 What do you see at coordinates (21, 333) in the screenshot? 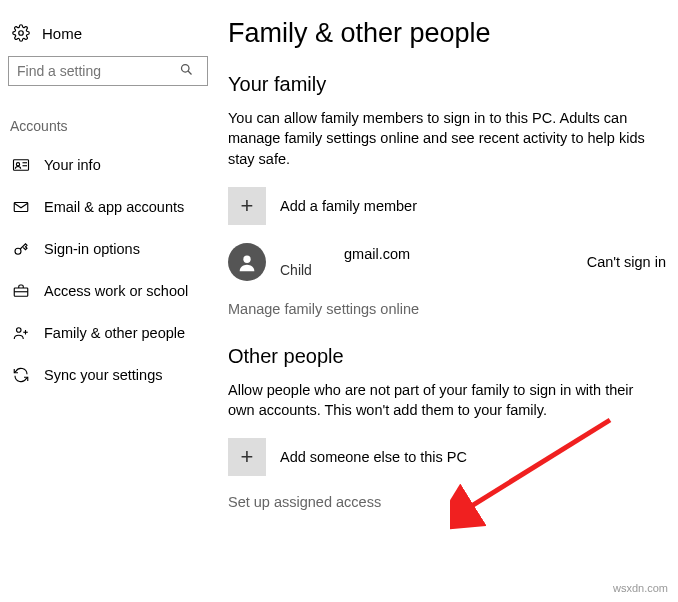
I see `people-plus-icon` at bounding box center [21, 333].